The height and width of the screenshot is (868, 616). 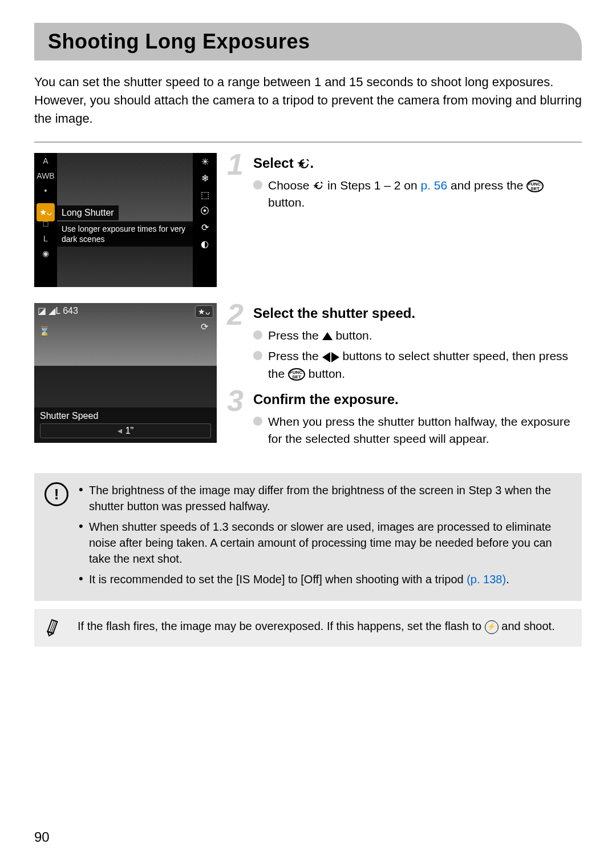 What do you see at coordinates (492, 627) in the screenshot?
I see `flash-off-icon: ⚡` at bounding box center [492, 627].